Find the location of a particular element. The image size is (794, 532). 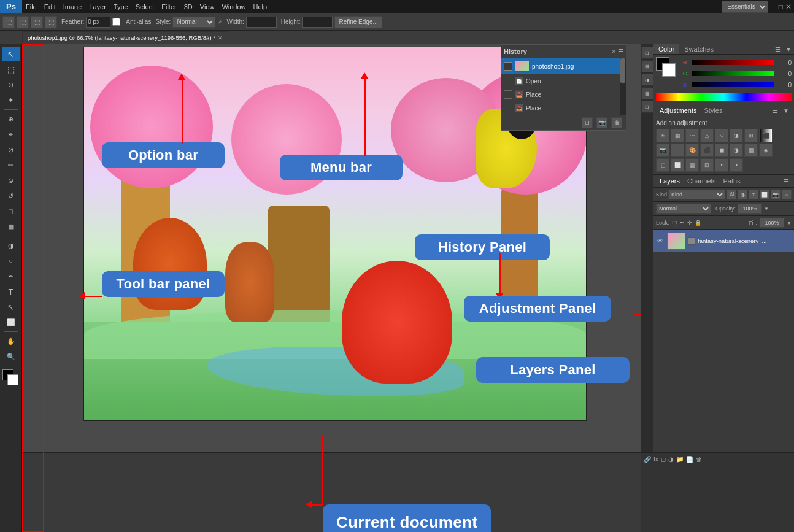

path-select-tool: ↖ is located at coordinates (11, 307).